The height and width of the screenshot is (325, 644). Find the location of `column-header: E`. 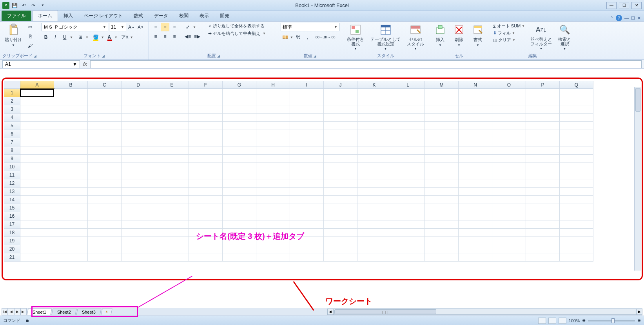

column-header: E is located at coordinates (172, 85).